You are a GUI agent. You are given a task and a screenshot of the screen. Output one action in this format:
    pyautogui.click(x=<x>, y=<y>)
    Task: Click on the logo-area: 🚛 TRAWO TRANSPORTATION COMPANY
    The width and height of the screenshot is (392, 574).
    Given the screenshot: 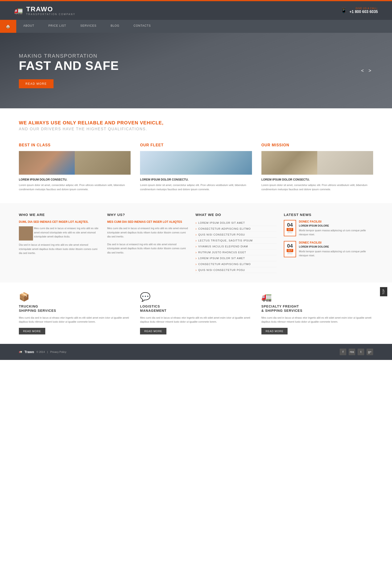 What is the action you would take?
    pyautogui.click(x=45, y=10)
    